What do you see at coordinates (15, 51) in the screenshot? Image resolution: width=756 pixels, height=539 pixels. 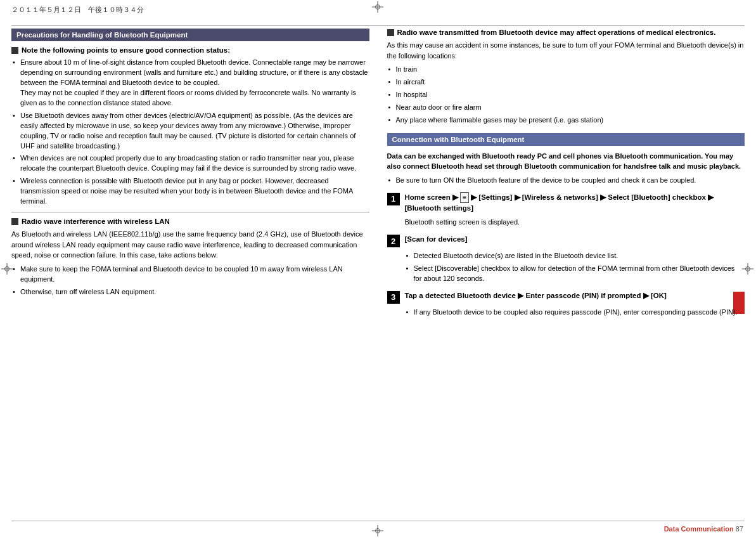 I see `note-square-icon` at bounding box center [15, 51].